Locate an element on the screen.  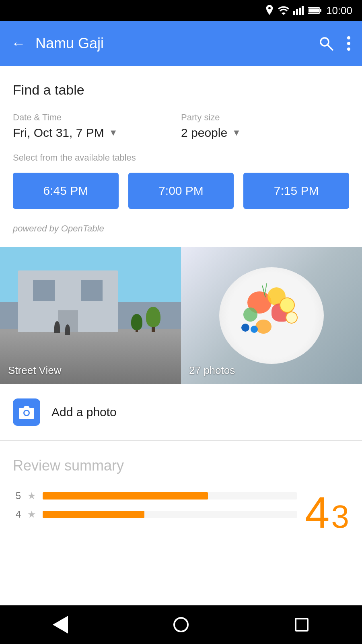
street-view-label: Street View is located at coordinates (35, 370).